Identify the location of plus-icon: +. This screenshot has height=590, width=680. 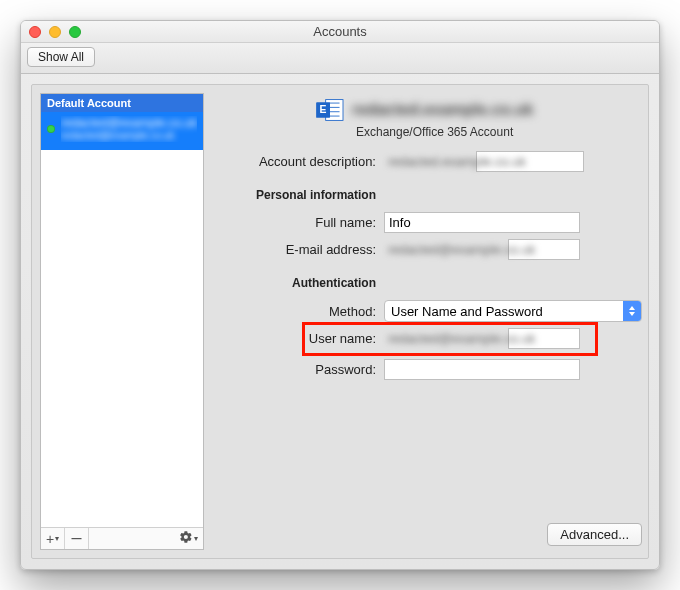
(50, 539).